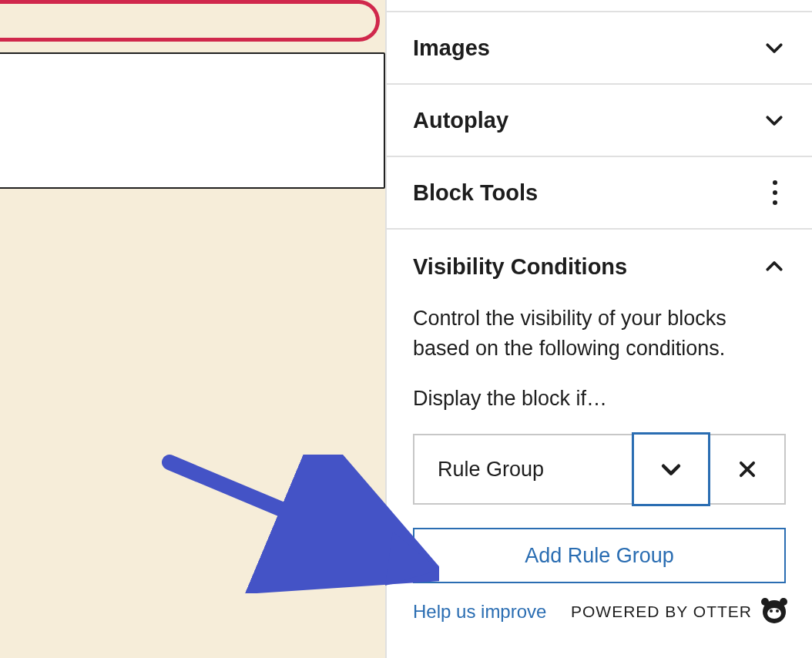 The image size is (812, 658). Describe the element at coordinates (599, 556) in the screenshot. I see `add-rule-group-button: Add Rule Group` at that location.